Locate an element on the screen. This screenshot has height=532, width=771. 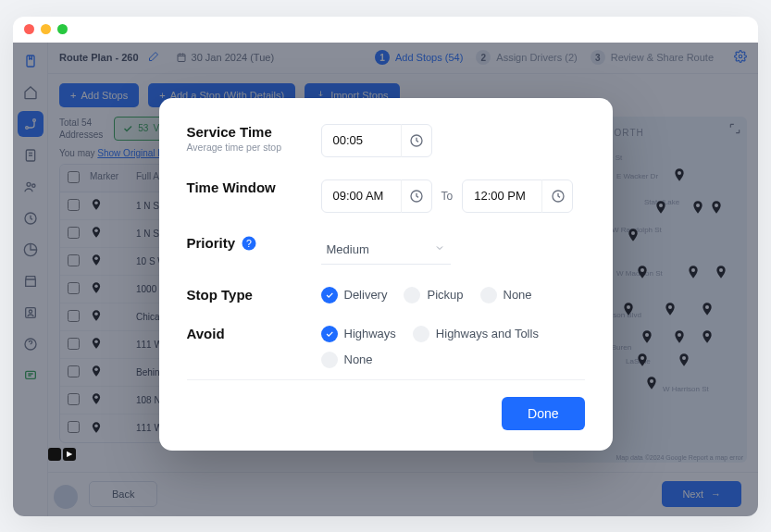
stop-type-option: None is located at coordinates (506, 295).